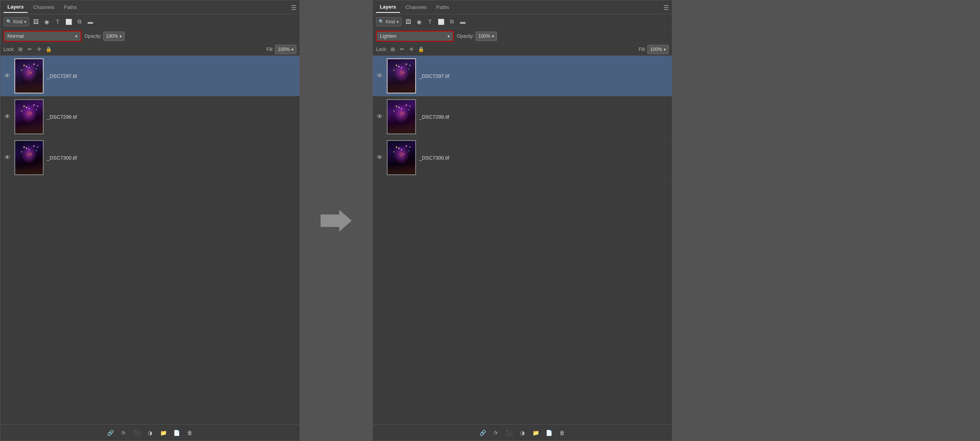  Describe the element at coordinates (665, 49) in the screenshot. I see `right-fill-chevron` at that location.